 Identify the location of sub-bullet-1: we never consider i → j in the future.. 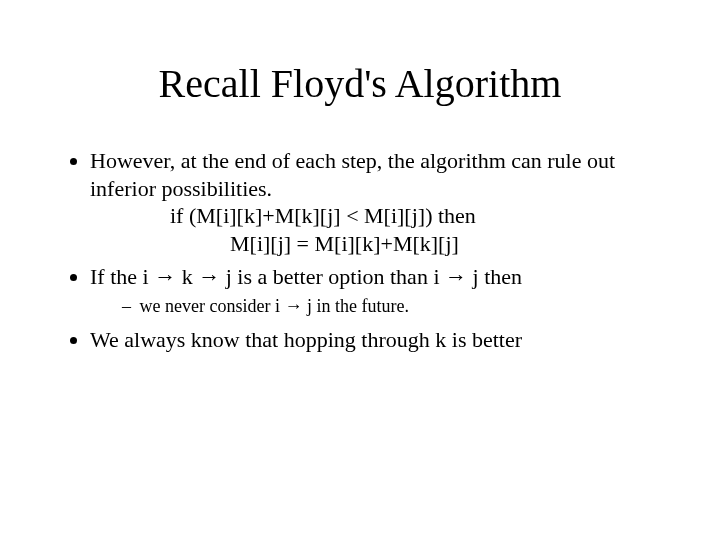
(405, 306).